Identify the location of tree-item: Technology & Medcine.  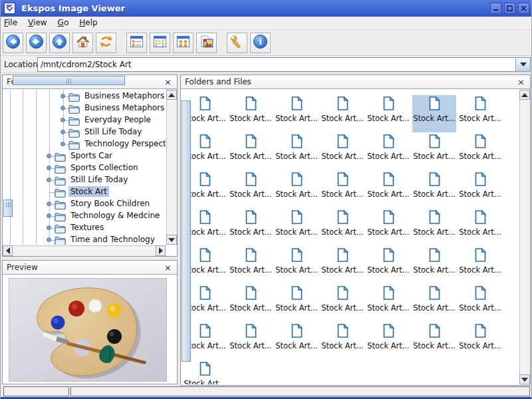
(115, 215).